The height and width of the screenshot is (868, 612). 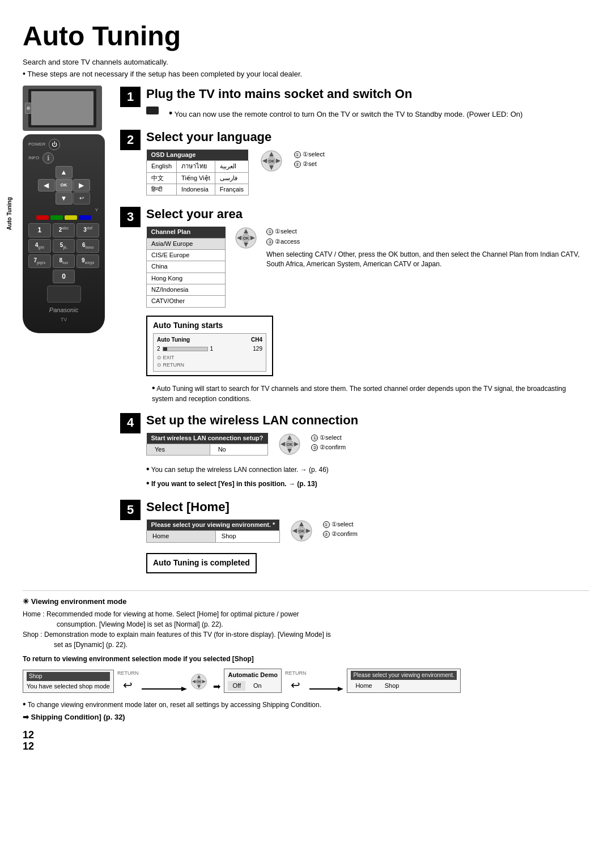 I want to click on power-button: ⏻, so click(x=54, y=144).